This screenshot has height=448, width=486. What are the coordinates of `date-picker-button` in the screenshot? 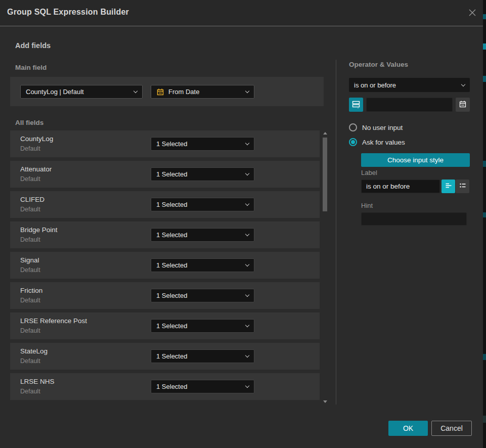 It's located at (463, 105).